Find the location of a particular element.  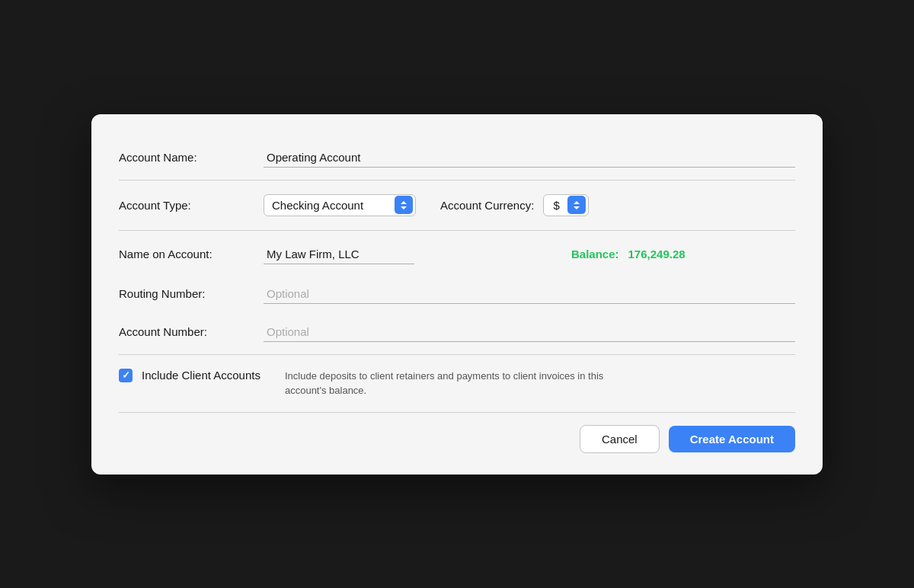

balance-label: Balance: is located at coordinates (596, 254).